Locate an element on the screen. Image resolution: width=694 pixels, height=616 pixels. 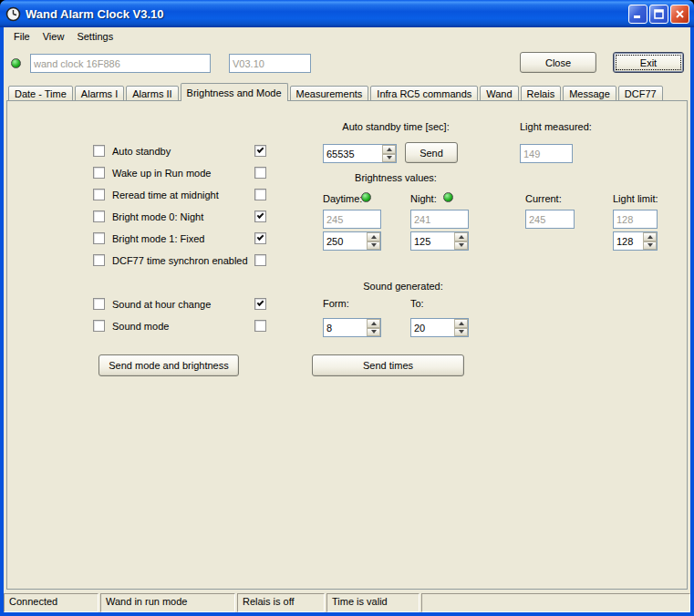
status-time: Time is valid is located at coordinates (373, 603).